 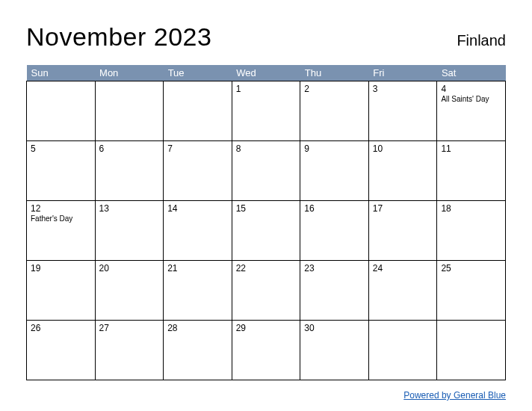 I want to click on day-event: Father's Day, so click(x=61, y=218).